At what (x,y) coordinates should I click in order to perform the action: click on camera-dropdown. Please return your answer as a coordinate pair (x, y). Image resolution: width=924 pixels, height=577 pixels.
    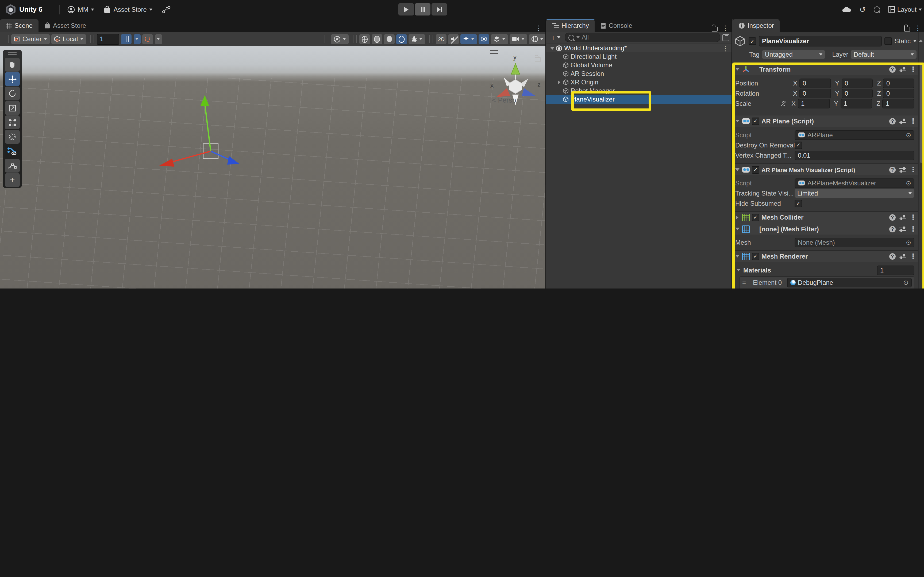
    Looking at the image, I should click on (519, 39).